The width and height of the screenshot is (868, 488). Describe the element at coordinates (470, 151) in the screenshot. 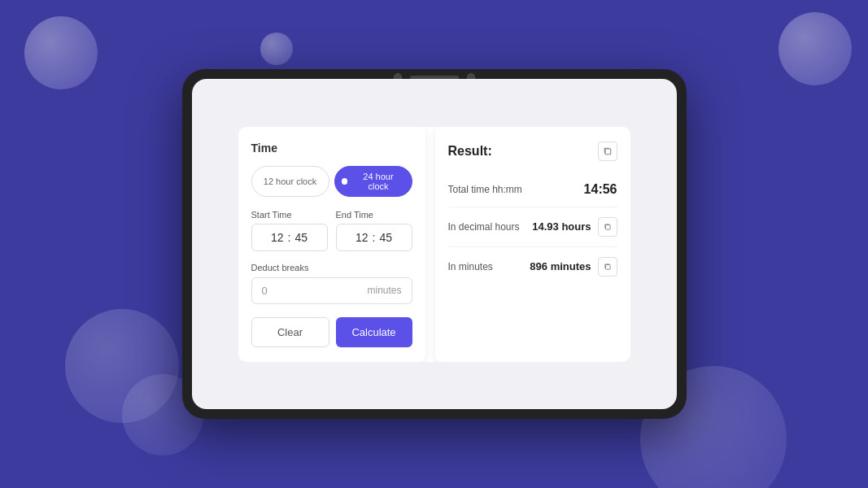

I see `result-title: Result:` at that location.